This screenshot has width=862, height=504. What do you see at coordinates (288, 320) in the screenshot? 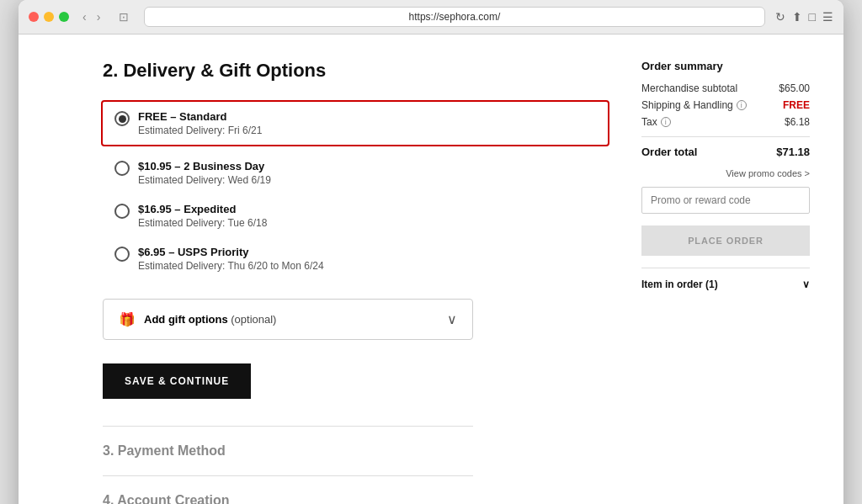
I see `gift-options-box: 🎁 Add gift options (optional) ∨` at bounding box center [288, 320].